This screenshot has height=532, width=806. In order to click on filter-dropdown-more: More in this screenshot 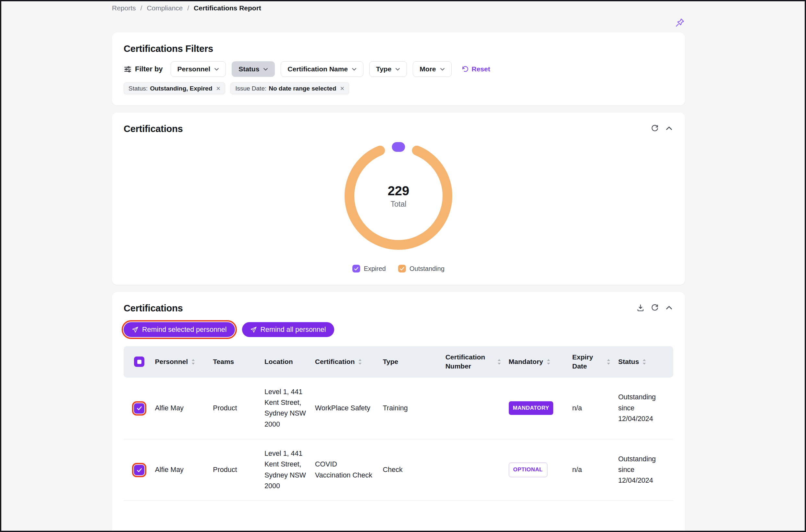, I will do `click(432, 69)`.